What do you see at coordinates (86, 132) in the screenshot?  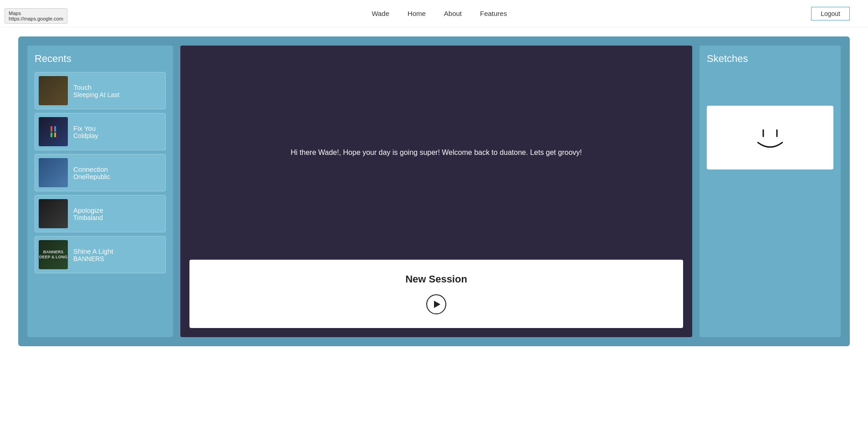 I see `track-info-fix-you: Fix You Coldplay` at bounding box center [86, 132].